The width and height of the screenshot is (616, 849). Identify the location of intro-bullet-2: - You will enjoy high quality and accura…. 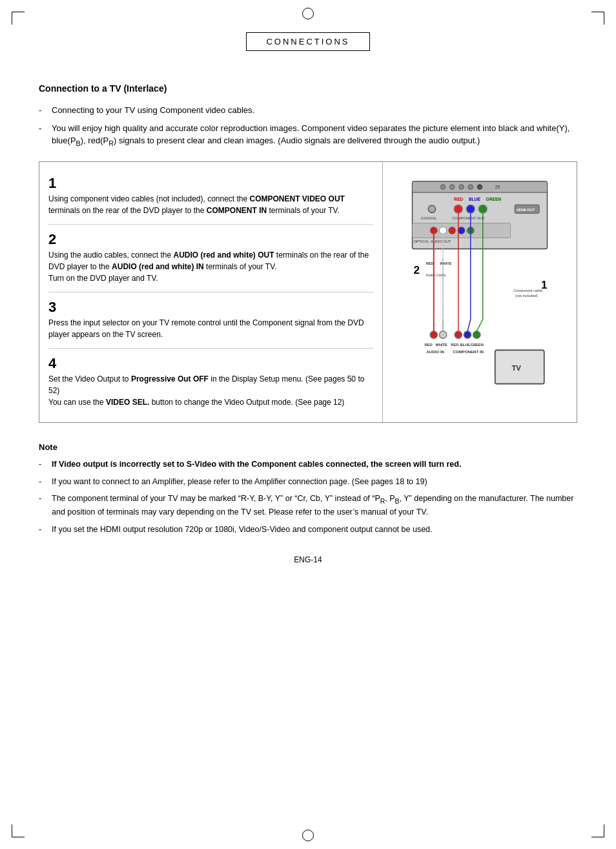
(308, 136).